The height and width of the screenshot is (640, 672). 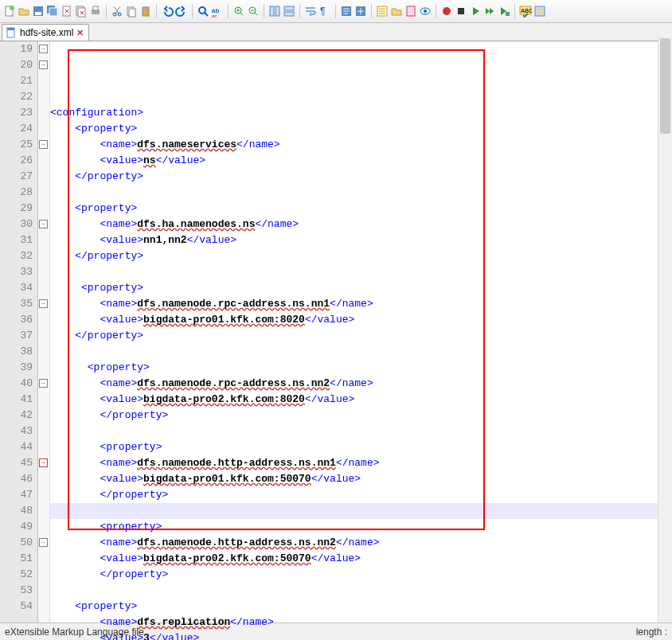 I want to click on close-all-icon, so click(x=81, y=11).